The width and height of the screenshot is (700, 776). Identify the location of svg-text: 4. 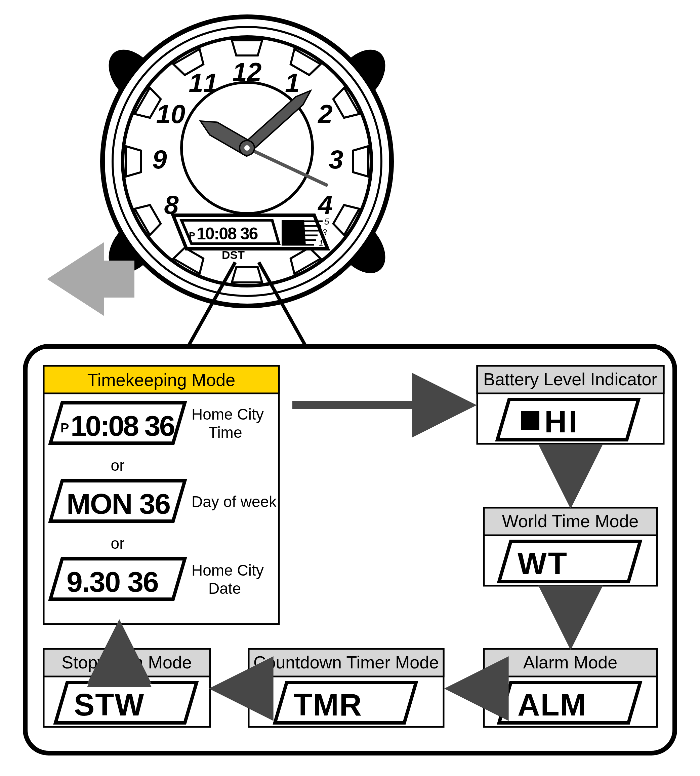
(325, 205).